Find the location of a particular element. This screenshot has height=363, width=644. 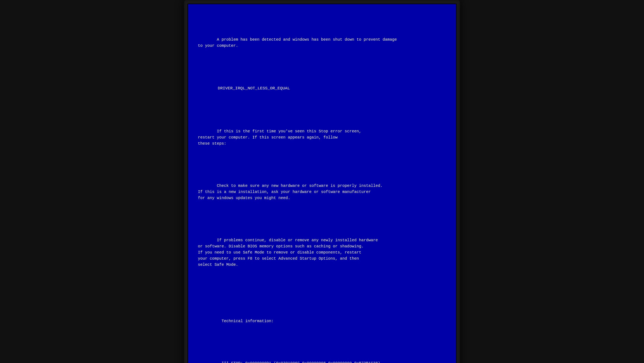

fourth-paragraph: If problems continue, disable or remove … is located at coordinates (322, 252).